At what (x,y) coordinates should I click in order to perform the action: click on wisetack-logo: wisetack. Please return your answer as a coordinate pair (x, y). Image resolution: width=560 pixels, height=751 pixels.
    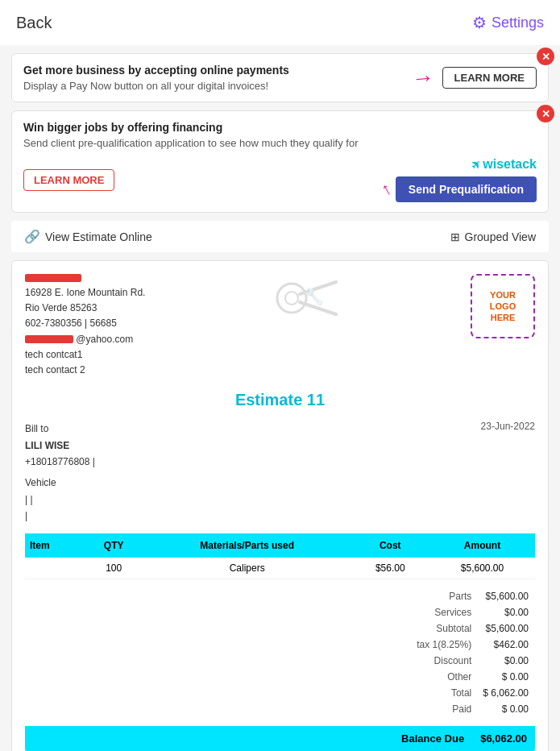
    Looking at the image, I should click on (504, 164).